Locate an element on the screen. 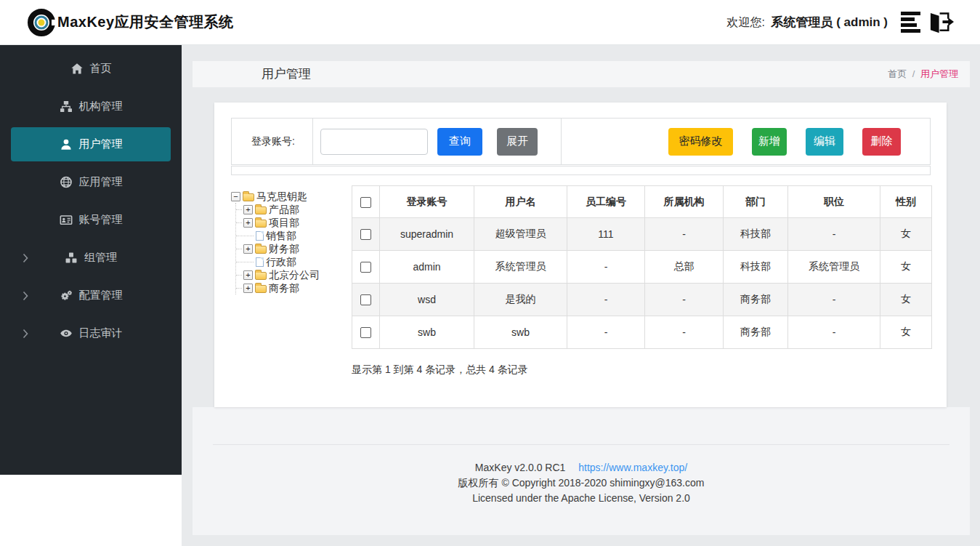  sidebar-item-label: 账号管理 is located at coordinates (101, 220).